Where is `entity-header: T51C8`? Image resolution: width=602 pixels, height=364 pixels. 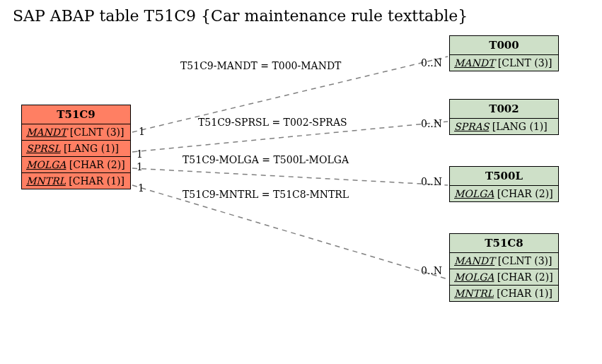
entity-header: T51C8 is located at coordinates (504, 243).